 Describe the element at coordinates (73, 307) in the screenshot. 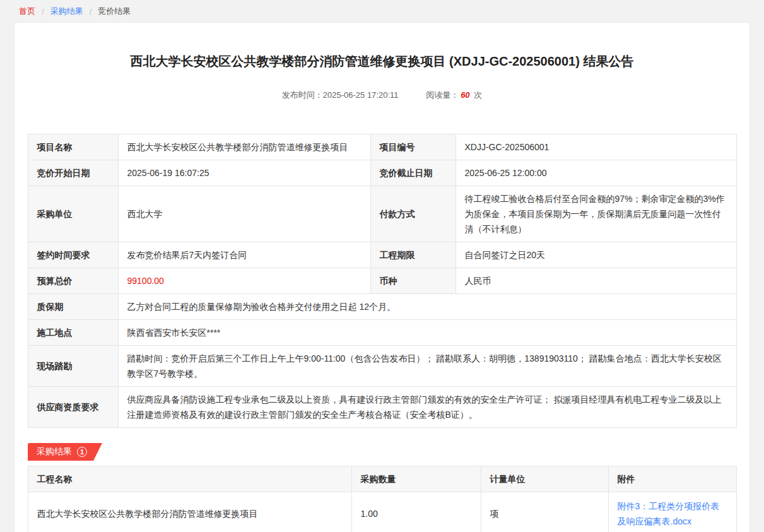

I see `label-warranty: 质保期` at that location.